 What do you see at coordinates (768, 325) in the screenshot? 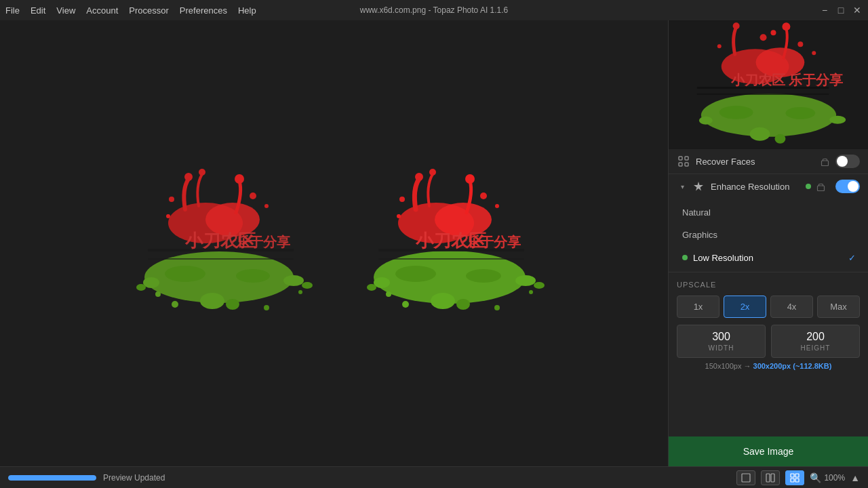
I see `upscale-section: UPSCALE 1x 2x 4x Max 300 WIDTH 200 HEIGH…` at bounding box center [768, 325].